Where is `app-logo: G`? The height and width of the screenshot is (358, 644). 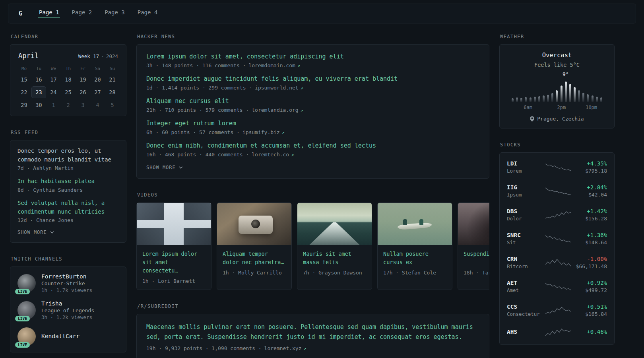
app-logo: G is located at coordinates (21, 14).